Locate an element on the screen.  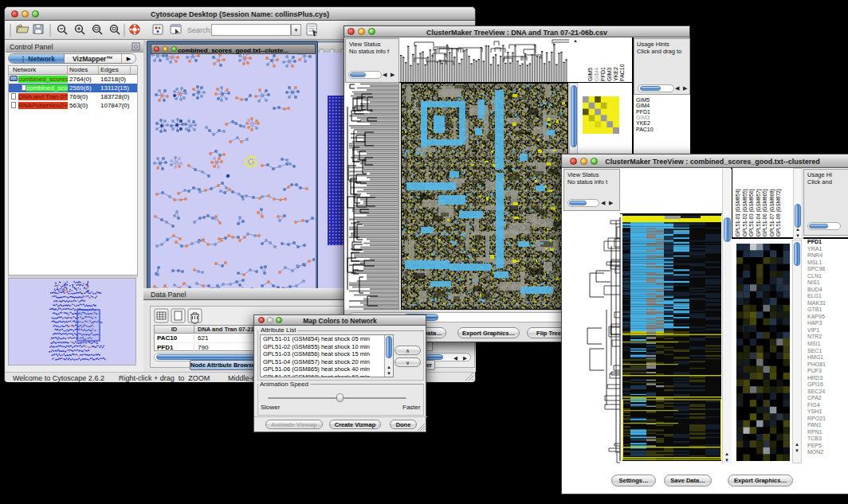
svg-text: PAC10 is located at coordinates (622, 72).